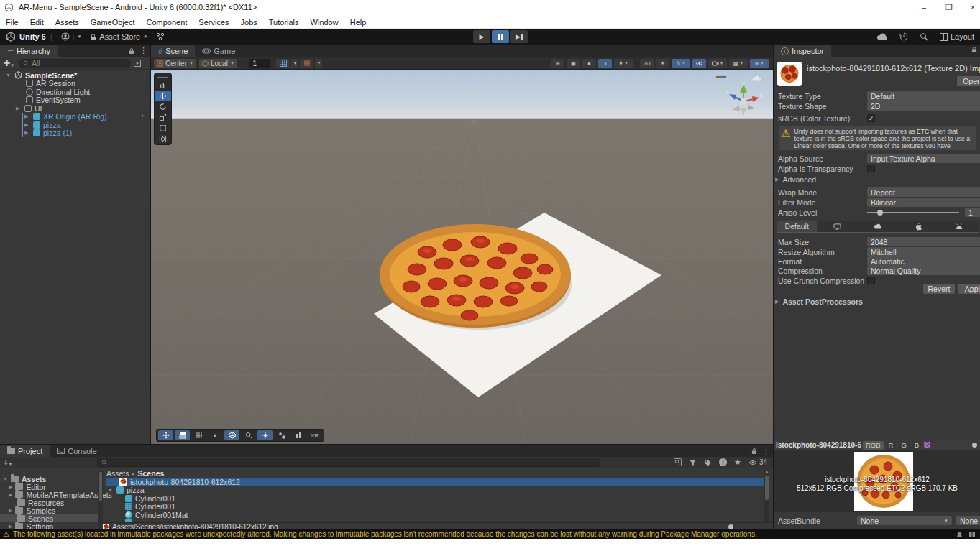 The image size is (980, 551). What do you see at coordinates (325, 22) in the screenshot?
I see `menu-window: Window` at bounding box center [325, 22].